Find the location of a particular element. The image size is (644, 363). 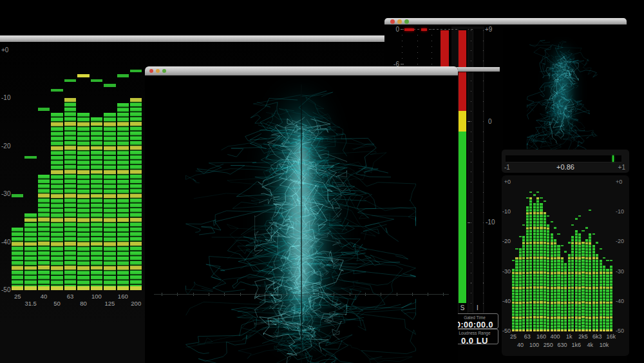

scope-vertical-axis-overlay is located at coordinates (301, 224).